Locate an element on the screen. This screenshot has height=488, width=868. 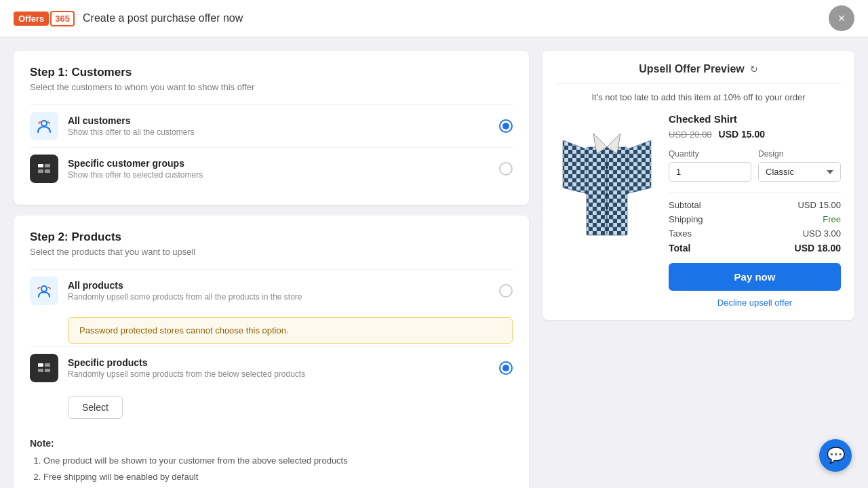
note-list: One product will be shown to your custom… is located at coordinates (271, 469).